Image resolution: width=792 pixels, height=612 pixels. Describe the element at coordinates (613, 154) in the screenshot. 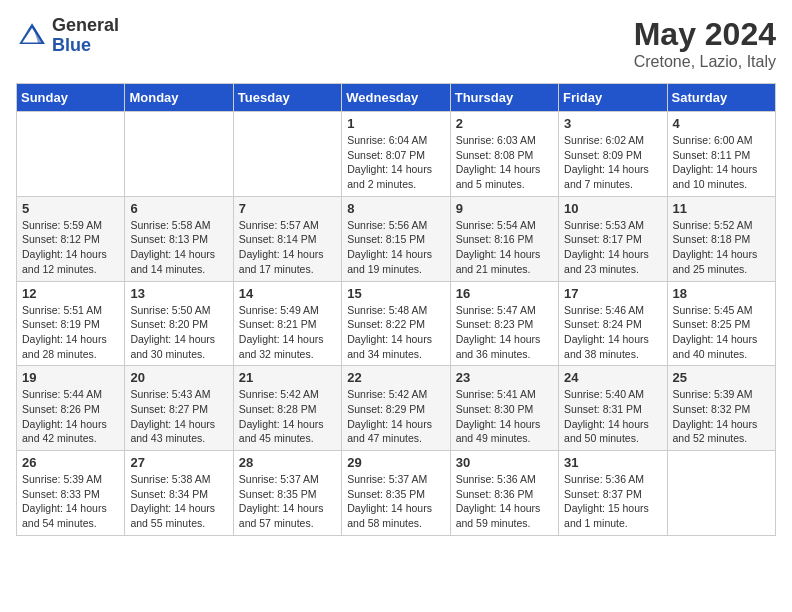

I see `calendar-cell: 3Sunrise: 6:02 AM Sunset: 8:09 PM Daylig…` at that location.